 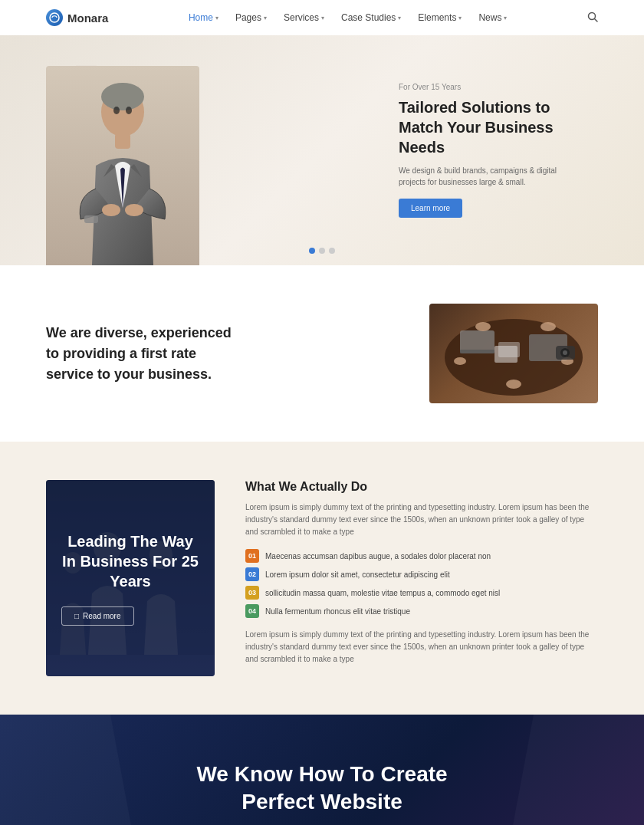 What do you see at coordinates (123, 166) in the screenshot?
I see `hero-person-image` at bounding box center [123, 166].